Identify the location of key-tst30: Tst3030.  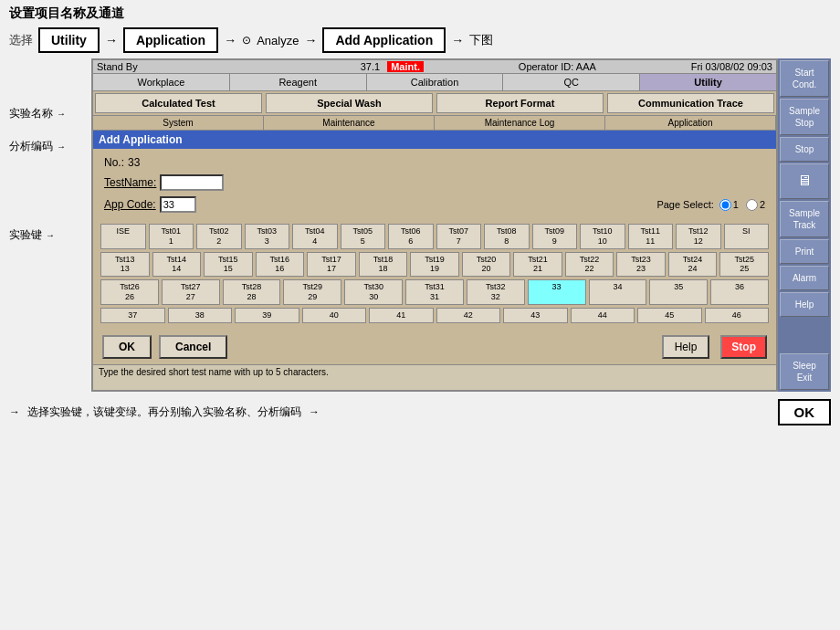
(373, 292).